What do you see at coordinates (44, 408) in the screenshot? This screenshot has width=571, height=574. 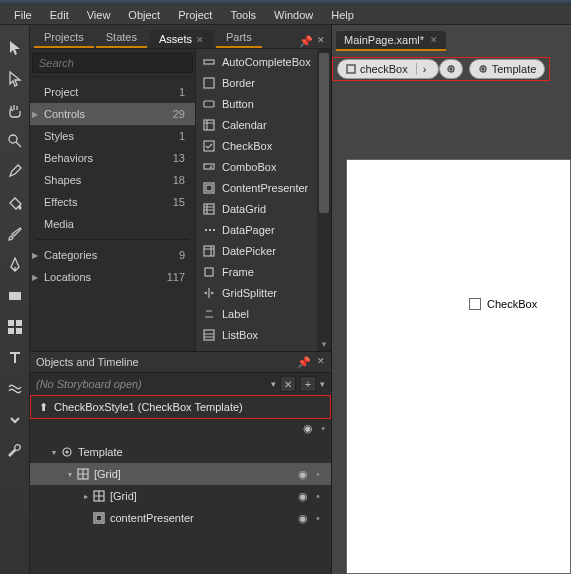 I see `scope-up-icon: ⬆` at bounding box center [44, 408].